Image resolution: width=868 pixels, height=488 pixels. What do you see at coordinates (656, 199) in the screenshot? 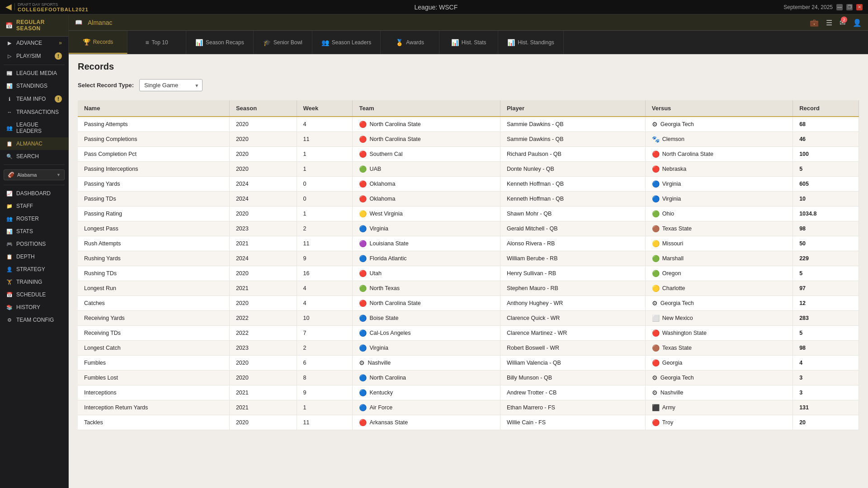
I see `versus-logo: 🔵` at bounding box center [656, 199].